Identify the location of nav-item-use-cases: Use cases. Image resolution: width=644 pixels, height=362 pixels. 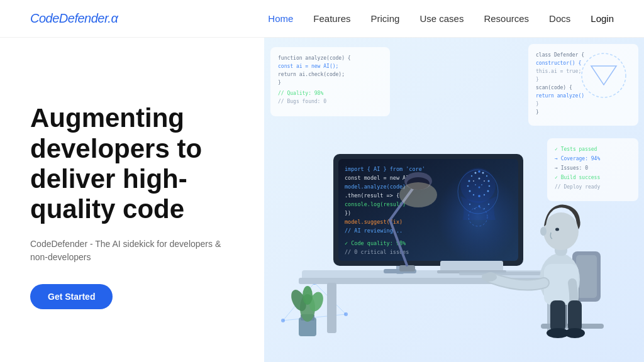
(441, 19).